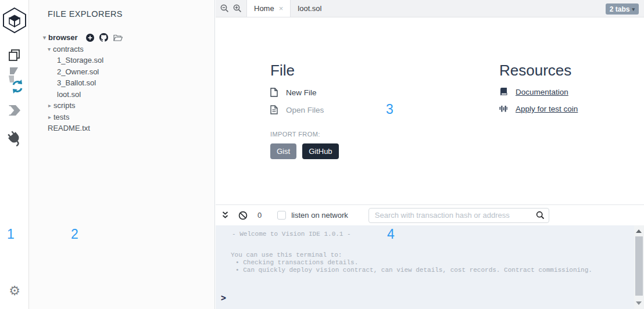  Describe the element at coordinates (292, 234) in the screenshot. I see `terminal-welcome-line: - Welcome to Vision IDE 1.0.1 -` at that location.